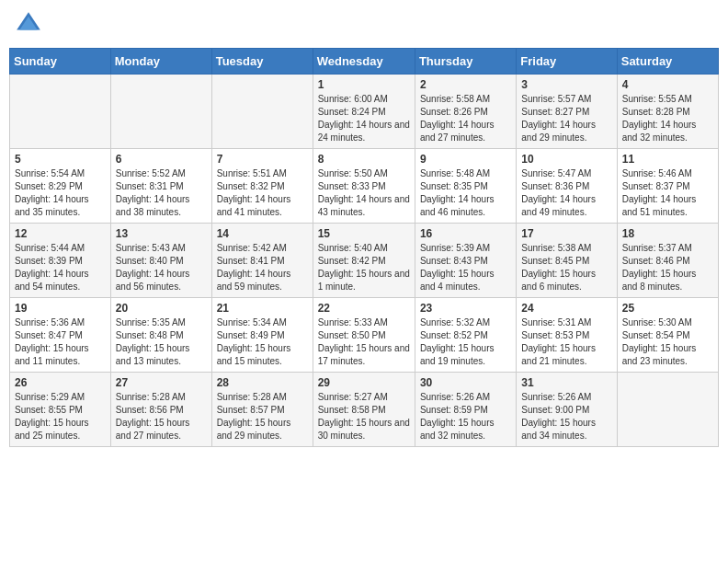 The image size is (728, 563). What do you see at coordinates (465, 85) in the screenshot?
I see `day-number: 2` at bounding box center [465, 85].